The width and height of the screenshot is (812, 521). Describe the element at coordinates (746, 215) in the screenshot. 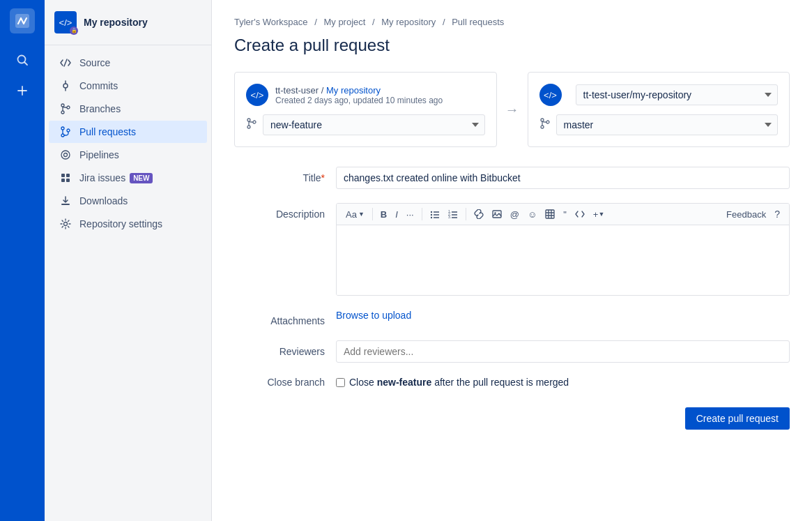

I see `toolbar-feedback-btn: Feedback` at that location.